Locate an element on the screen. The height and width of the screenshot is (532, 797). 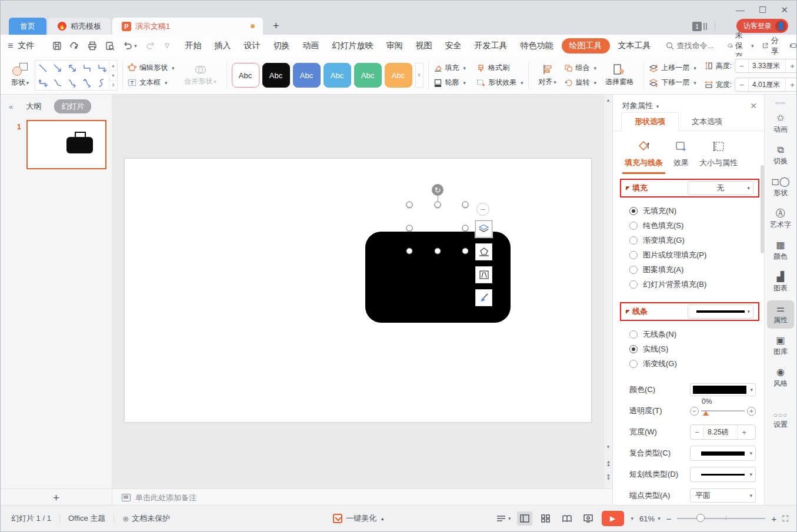
collapse-panel-icon: « is located at coordinates (11, 107).